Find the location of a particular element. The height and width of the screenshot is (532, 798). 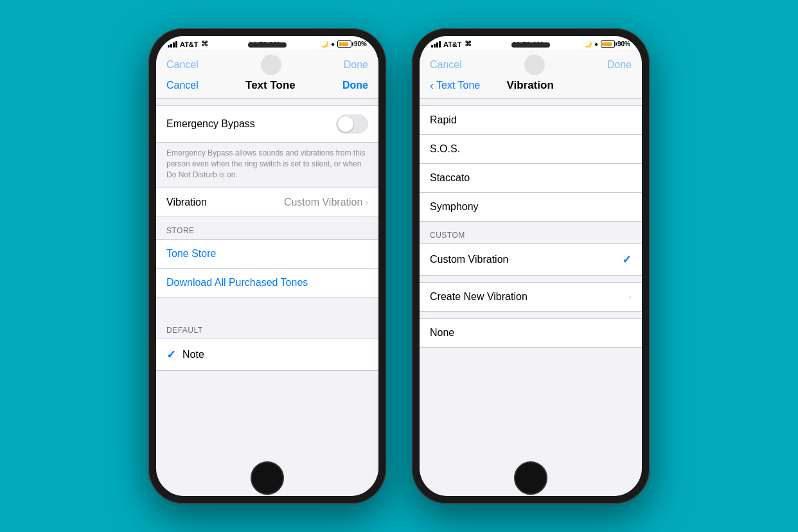

phone1-speaker is located at coordinates (267, 45).